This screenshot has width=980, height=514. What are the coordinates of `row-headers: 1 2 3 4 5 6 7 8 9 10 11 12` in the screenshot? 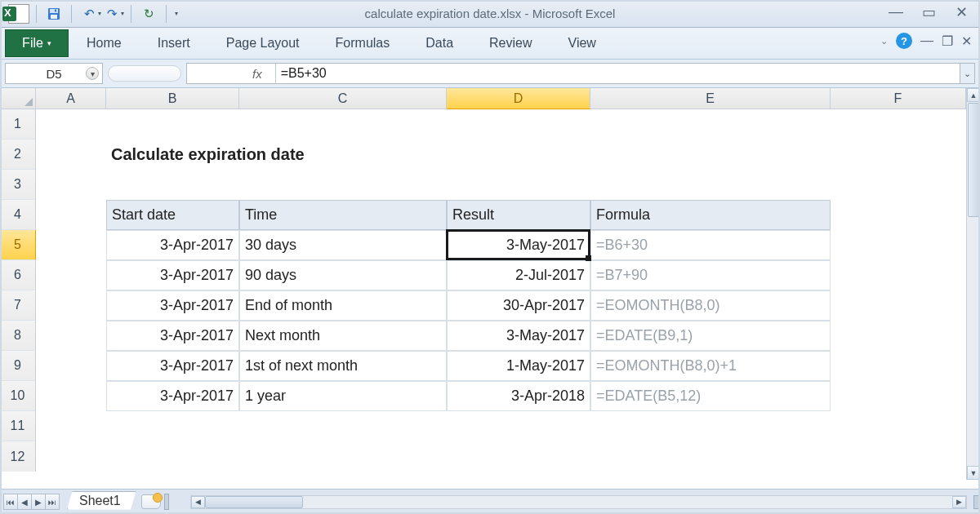 It's located at (18, 290).